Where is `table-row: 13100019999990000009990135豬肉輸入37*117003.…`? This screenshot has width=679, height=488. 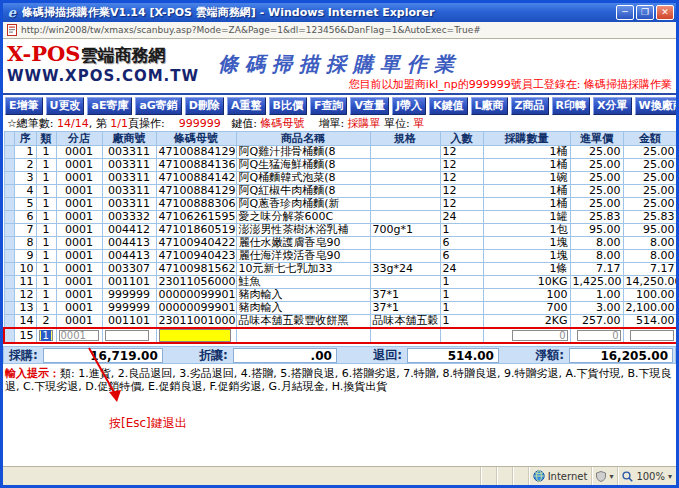 table-row: 13100019999990000009990135豬肉輸入37*117003.… is located at coordinates (340, 308).